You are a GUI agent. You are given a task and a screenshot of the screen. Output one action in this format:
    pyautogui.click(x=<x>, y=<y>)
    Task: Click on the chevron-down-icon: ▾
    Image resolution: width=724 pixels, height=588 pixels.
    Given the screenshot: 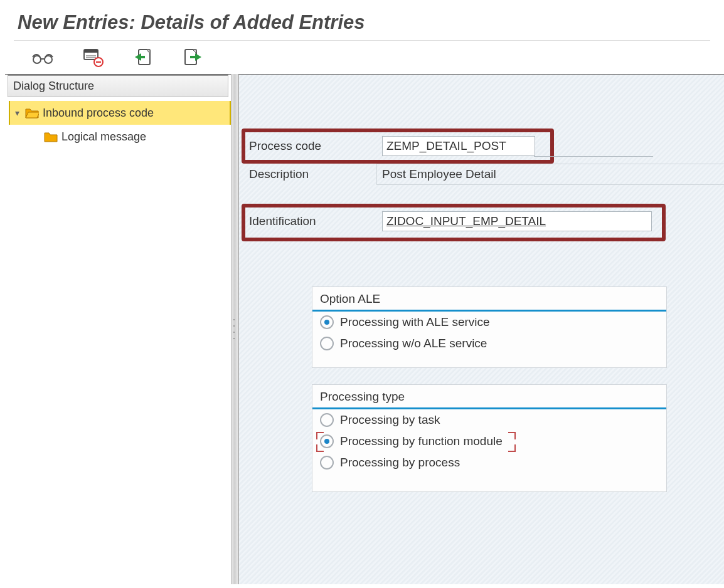 What is the action you would take?
    pyautogui.click(x=17, y=113)
    